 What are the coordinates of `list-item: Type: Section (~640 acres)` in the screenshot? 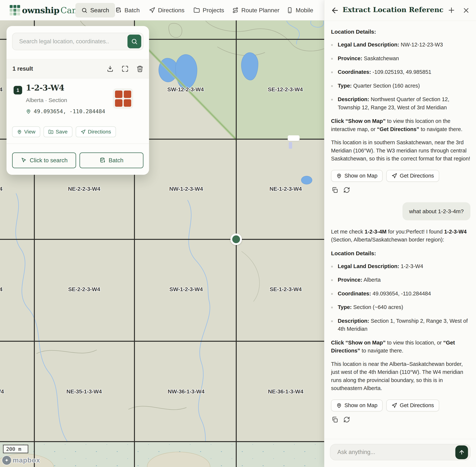 It's located at (401, 307).